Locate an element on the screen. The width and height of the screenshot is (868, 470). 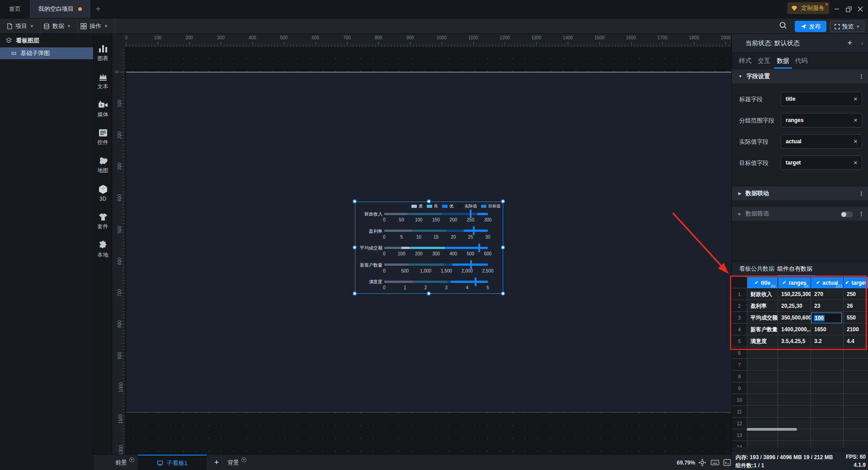
cell-target: 4.4 is located at coordinates (856, 342).